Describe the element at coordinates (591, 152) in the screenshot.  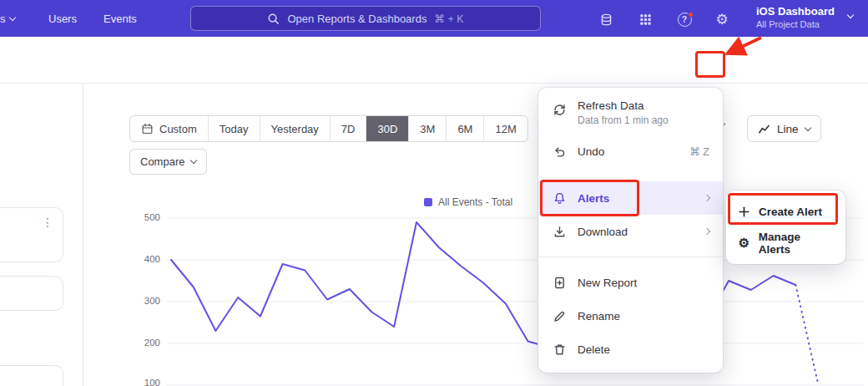
I see `menu-item-label: Undo` at that location.